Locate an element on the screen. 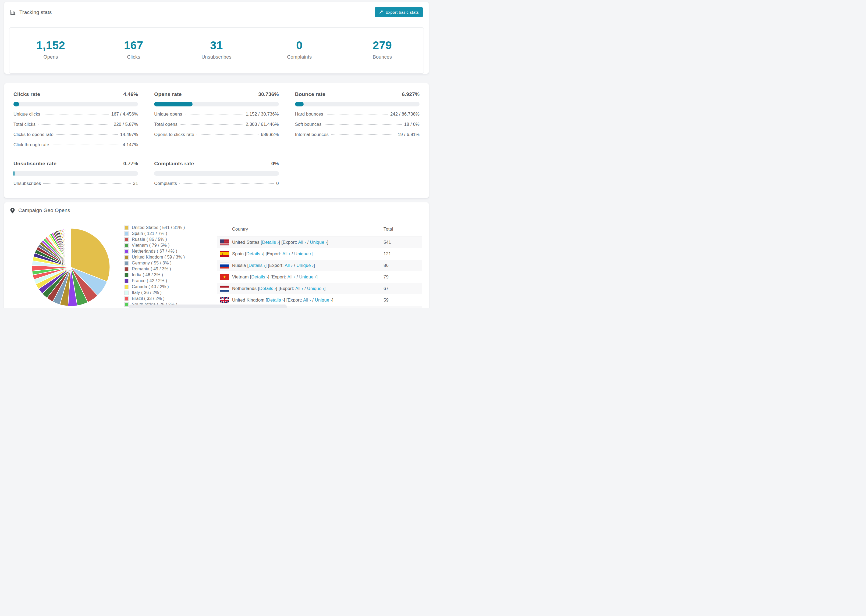 The image size is (866, 616). country-name: Spain is located at coordinates (239, 253).